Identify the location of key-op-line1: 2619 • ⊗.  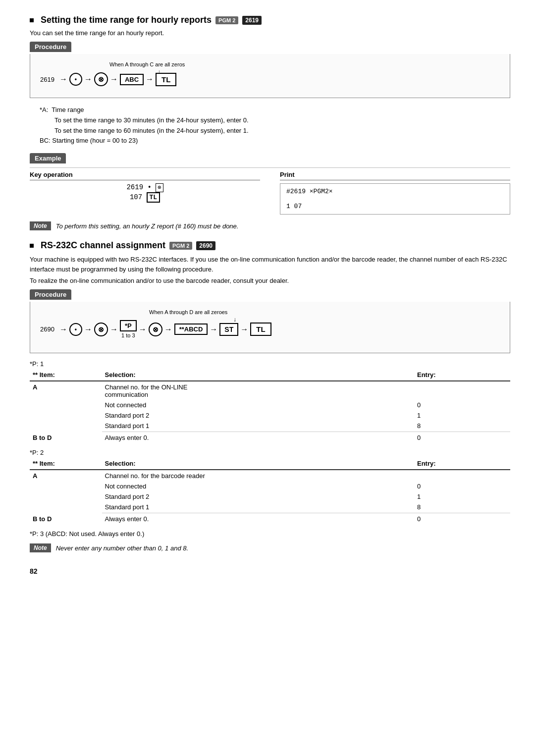
(145, 187).